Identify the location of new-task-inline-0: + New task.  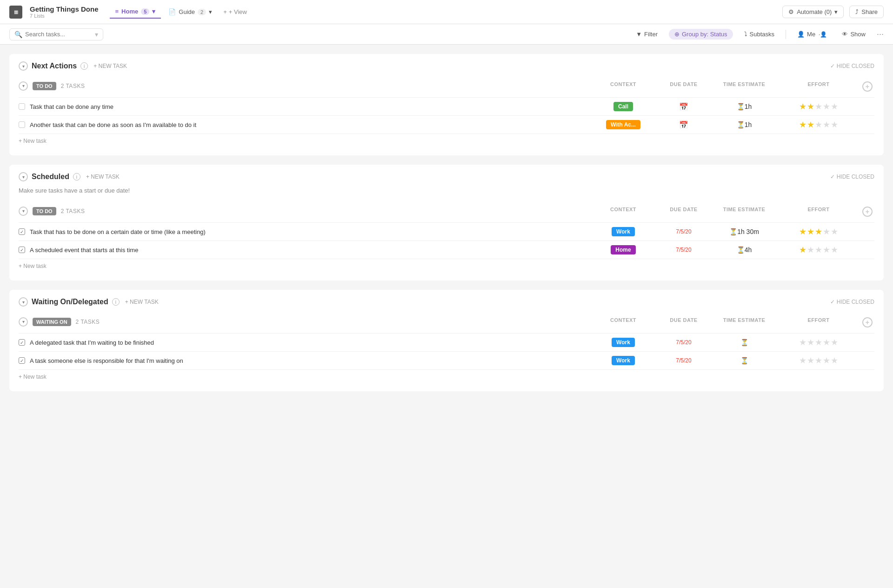
(446, 140).